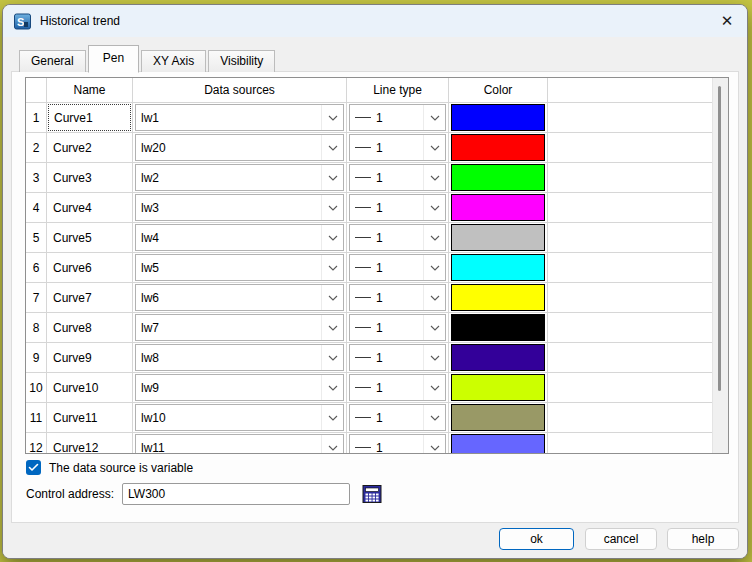 The height and width of the screenshot is (562, 752). Describe the element at coordinates (90, 298) in the screenshot. I see `curve-name-cell: Curve7` at that location.